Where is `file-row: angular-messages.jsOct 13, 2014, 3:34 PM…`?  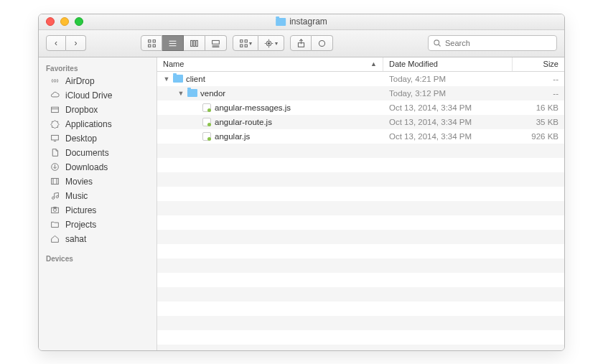 file-row: angular-messages.jsOct 13, 2014, 3:34 PM… is located at coordinates (360, 108).